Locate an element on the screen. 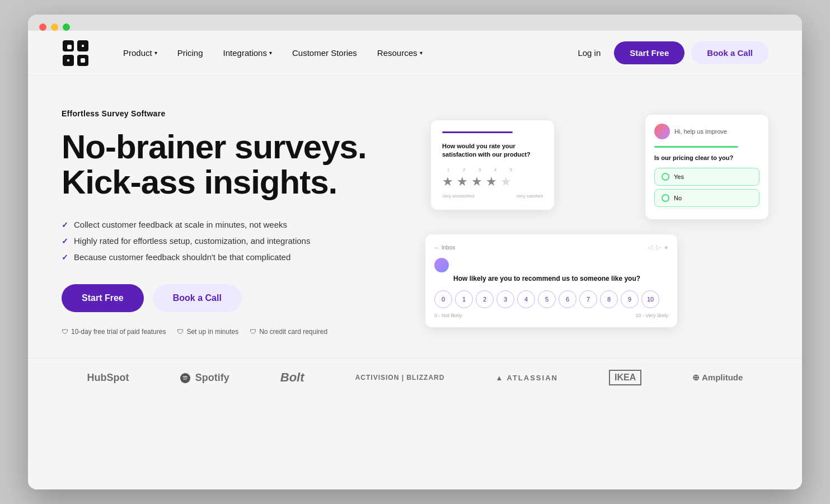  minimize-button is located at coordinates (55, 27).